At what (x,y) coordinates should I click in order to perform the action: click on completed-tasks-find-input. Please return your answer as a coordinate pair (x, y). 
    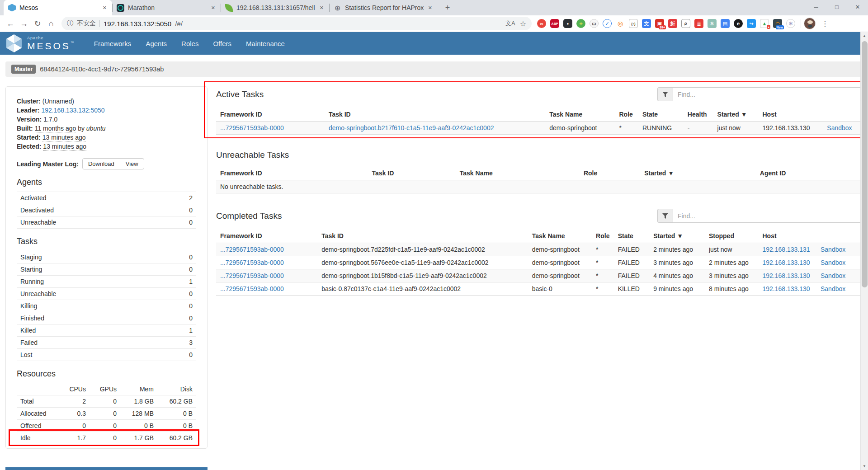
    Looking at the image, I should click on (767, 216).